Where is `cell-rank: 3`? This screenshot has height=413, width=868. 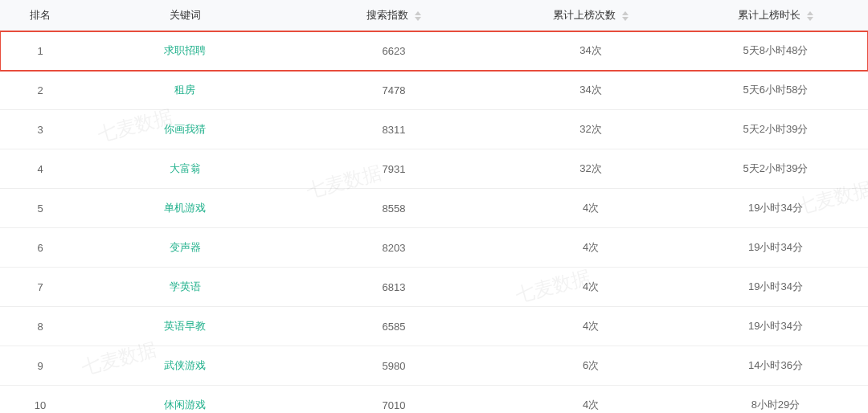
cell-rank: 3 is located at coordinates (40, 130).